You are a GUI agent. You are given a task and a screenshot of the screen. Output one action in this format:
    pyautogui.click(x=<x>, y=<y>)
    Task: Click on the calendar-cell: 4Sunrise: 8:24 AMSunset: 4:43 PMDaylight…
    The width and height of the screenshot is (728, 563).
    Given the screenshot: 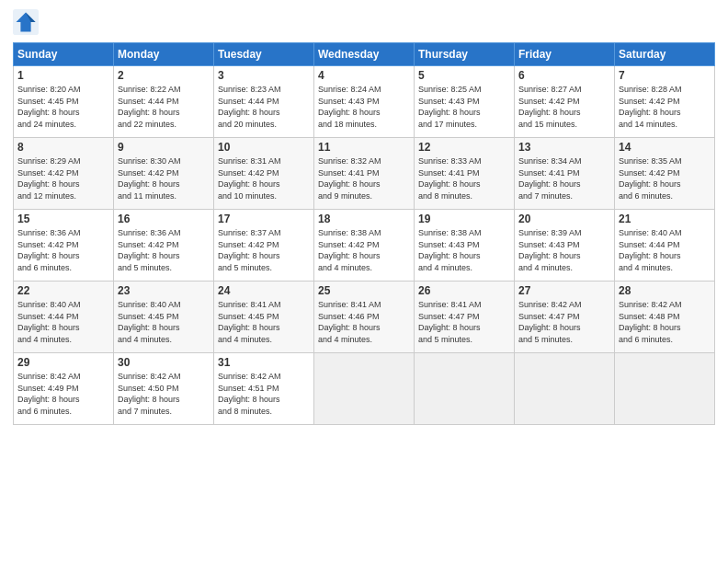 What is the action you would take?
    pyautogui.click(x=364, y=102)
    